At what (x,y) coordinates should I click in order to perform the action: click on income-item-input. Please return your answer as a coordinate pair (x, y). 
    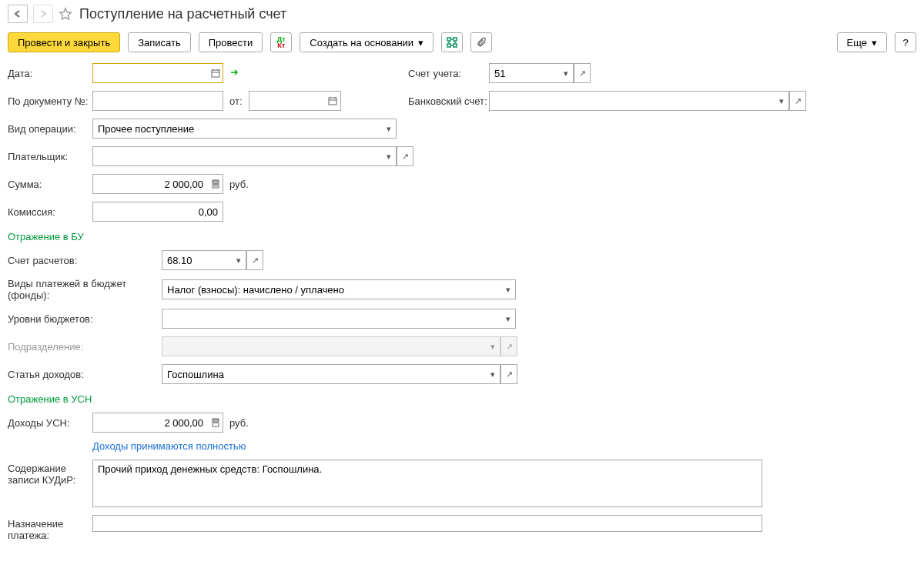
    Looking at the image, I should click on (323, 374).